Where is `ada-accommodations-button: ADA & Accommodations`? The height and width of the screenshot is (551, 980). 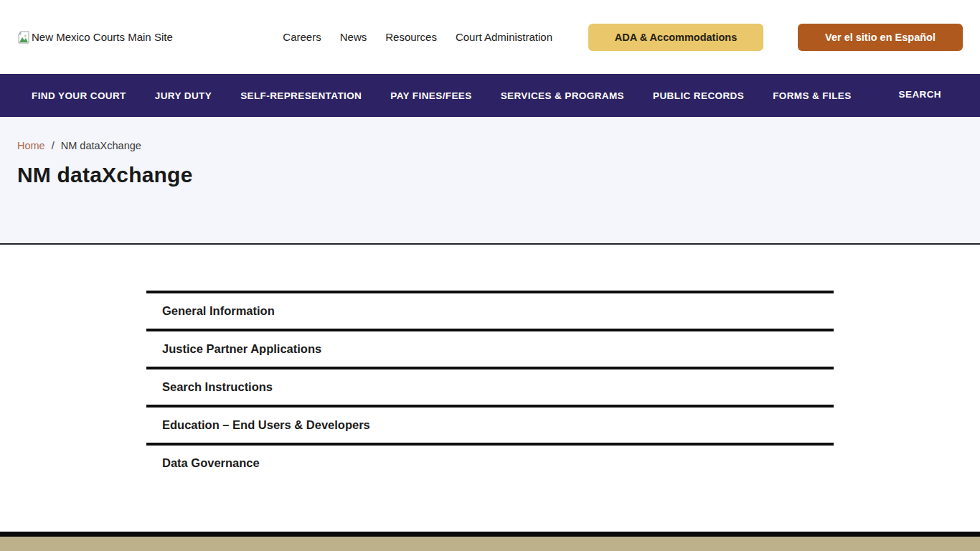
ada-accommodations-button: ADA & Accommodations is located at coordinates (676, 37).